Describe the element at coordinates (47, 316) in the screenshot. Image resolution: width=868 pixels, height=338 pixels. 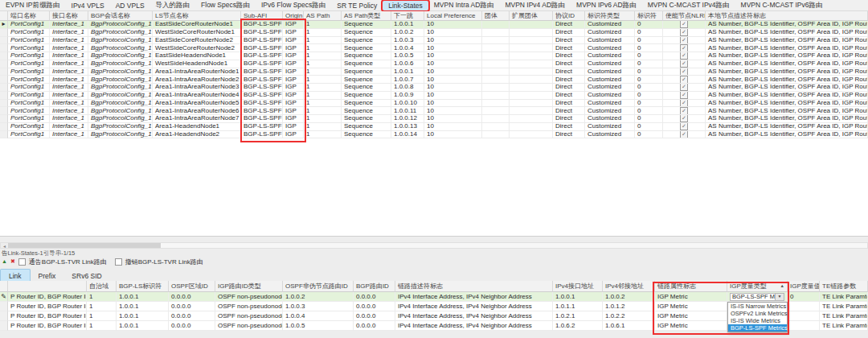
I see `node-descriptors-cell: P Router ID, BGP Router ID` at that location.